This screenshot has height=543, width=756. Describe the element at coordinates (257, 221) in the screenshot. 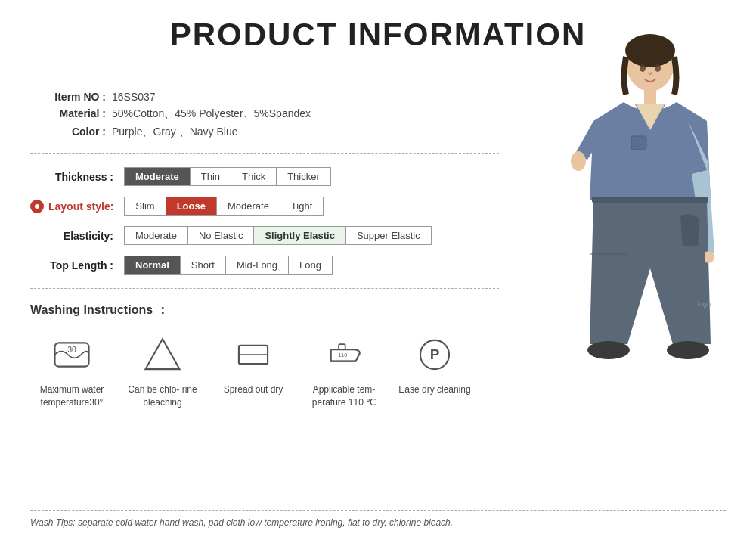

I see `spec-section: Thickness : Moderate Thin Thick Thicker …` at that location.